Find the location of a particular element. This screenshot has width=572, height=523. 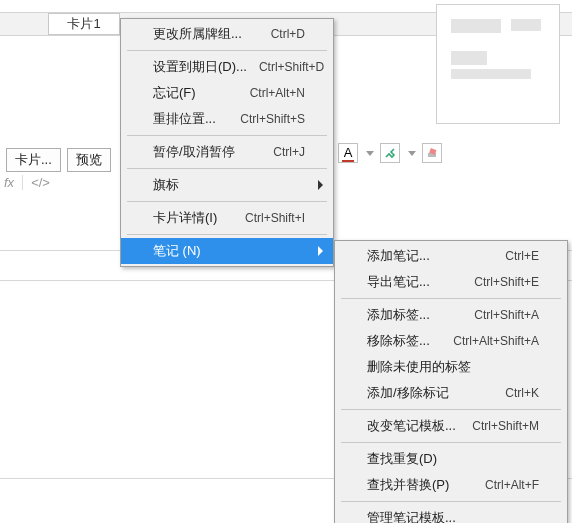

menu-item-shortcut: Ctrl+Alt+N is located at coordinates (278, 93).